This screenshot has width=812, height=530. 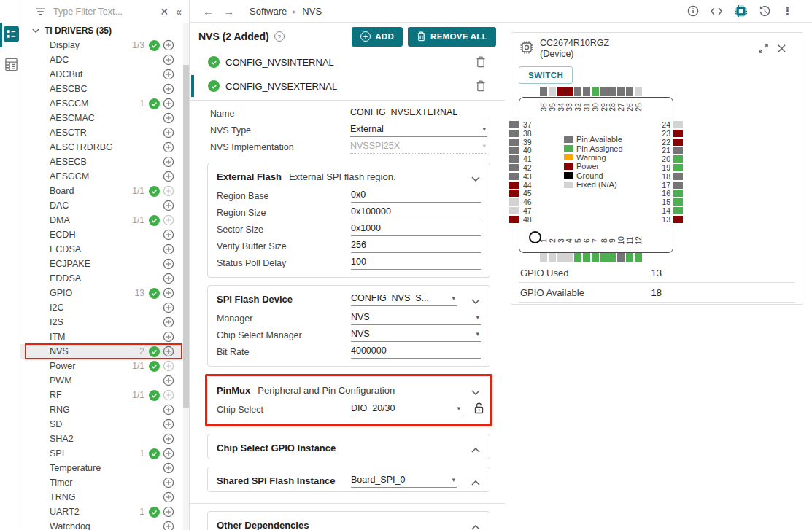 What do you see at coordinates (569, 92) in the screenshot?
I see `pin-33-power` at bounding box center [569, 92].